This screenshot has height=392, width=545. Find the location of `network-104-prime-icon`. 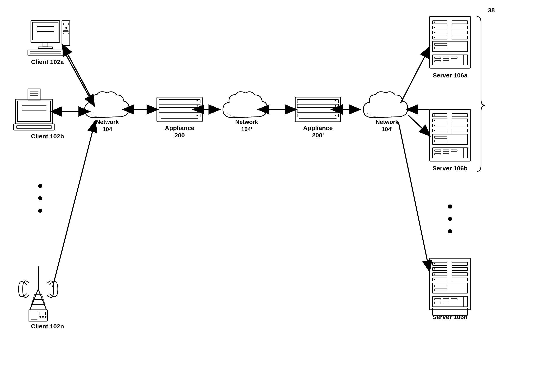

network-104-prime-icon is located at coordinates (245, 105).